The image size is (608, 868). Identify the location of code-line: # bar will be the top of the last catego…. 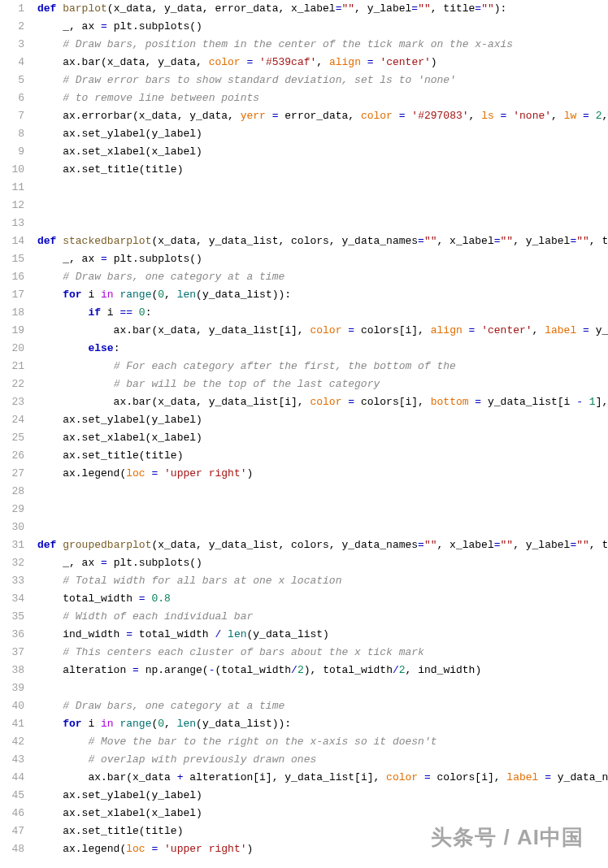
(323, 384).